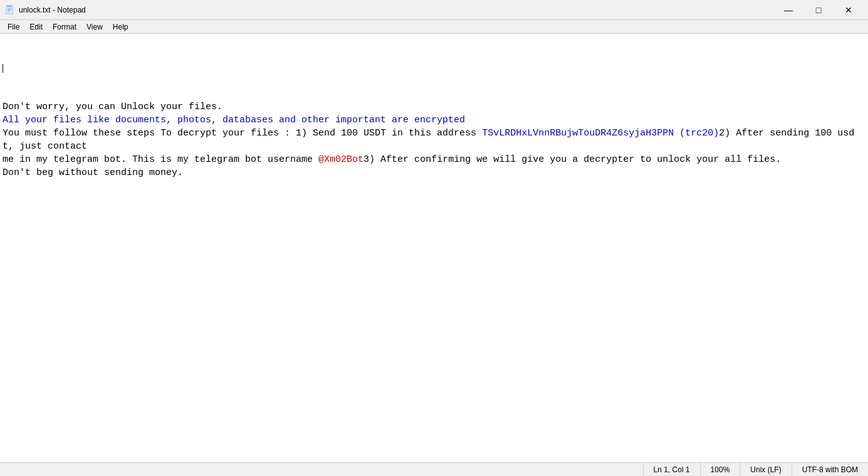  What do you see at coordinates (434, 10) in the screenshot?
I see `title-bar: unlock.txt - Notepad — □ ✕` at bounding box center [434, 10].